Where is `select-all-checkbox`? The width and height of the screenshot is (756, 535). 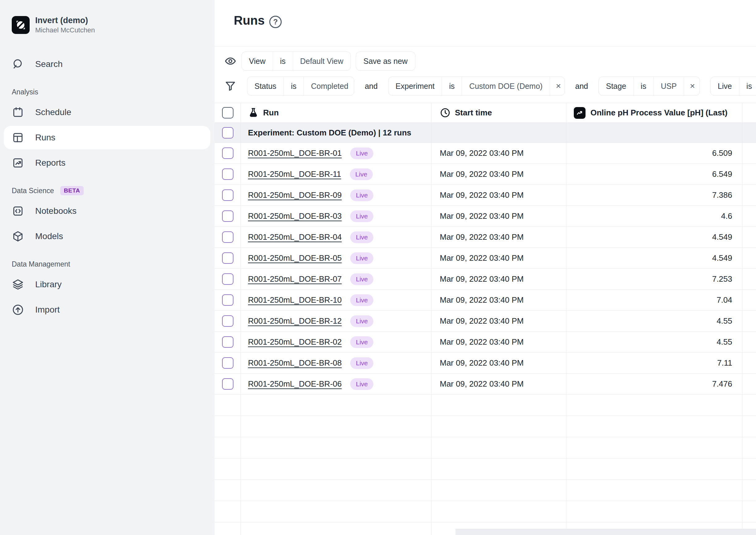 select-all-checkbox is located at coordinates (227, 113).